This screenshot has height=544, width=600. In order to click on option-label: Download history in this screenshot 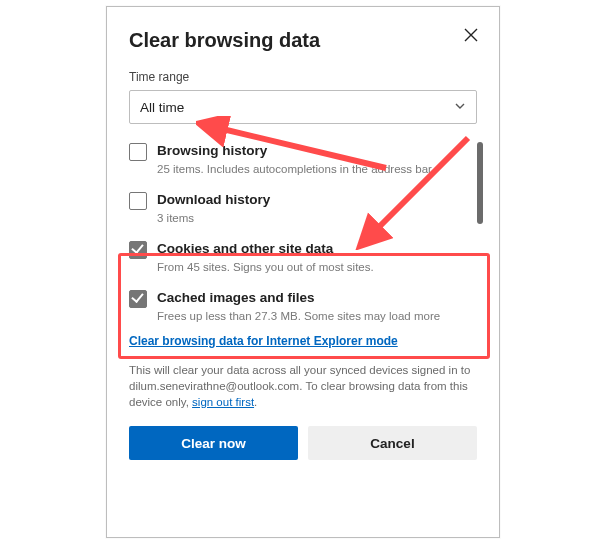, I will do `click(214, 200)`.